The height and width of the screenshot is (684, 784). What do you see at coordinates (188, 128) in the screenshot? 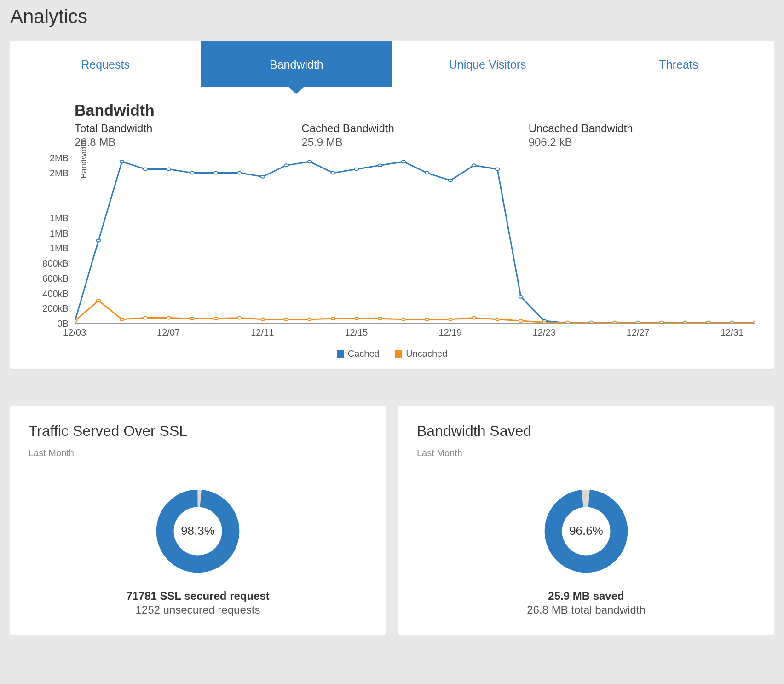
I see `stat-total-label: Total Bandwidth` at bounding box center [188, 128].